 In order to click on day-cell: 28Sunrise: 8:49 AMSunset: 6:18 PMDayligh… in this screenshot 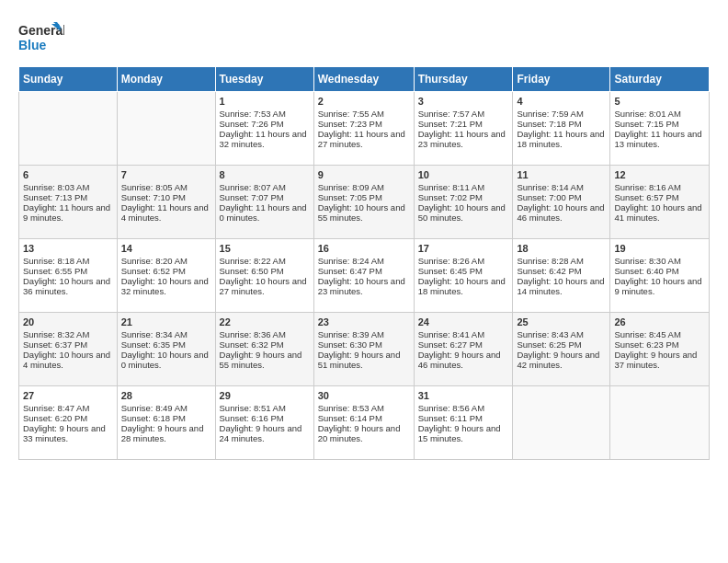, I will do `click(165, 423)`.